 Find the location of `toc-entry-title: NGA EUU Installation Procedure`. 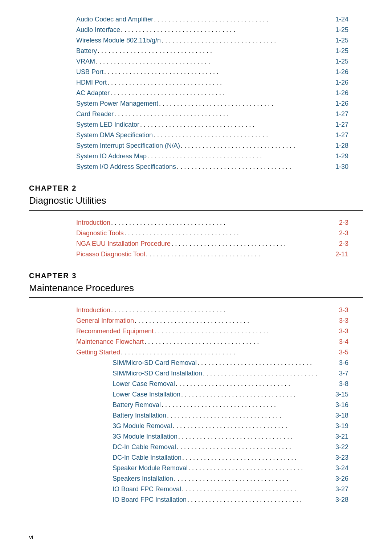

toc-entry-title: NGA EUU Installation Procedure is located at coordinates (123, 244).